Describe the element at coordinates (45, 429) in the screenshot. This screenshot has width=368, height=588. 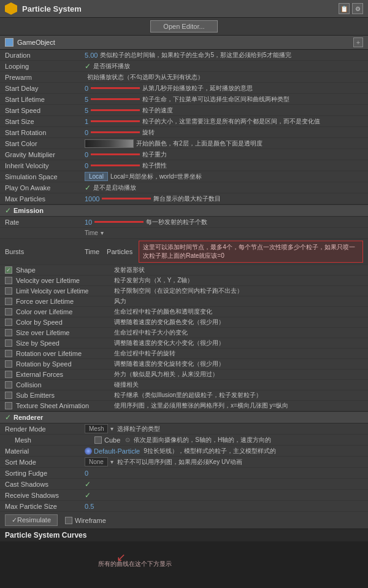
I see `render-mode-label: Render Mode` at that location.